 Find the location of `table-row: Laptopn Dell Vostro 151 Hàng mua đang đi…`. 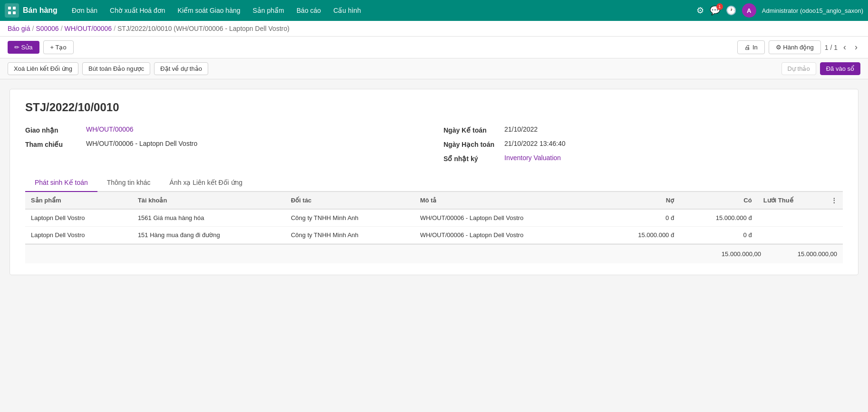

table-row: Laptopn Dell Vostro 151 Hàng mua đang đi… is located at coordinates (434, 235).